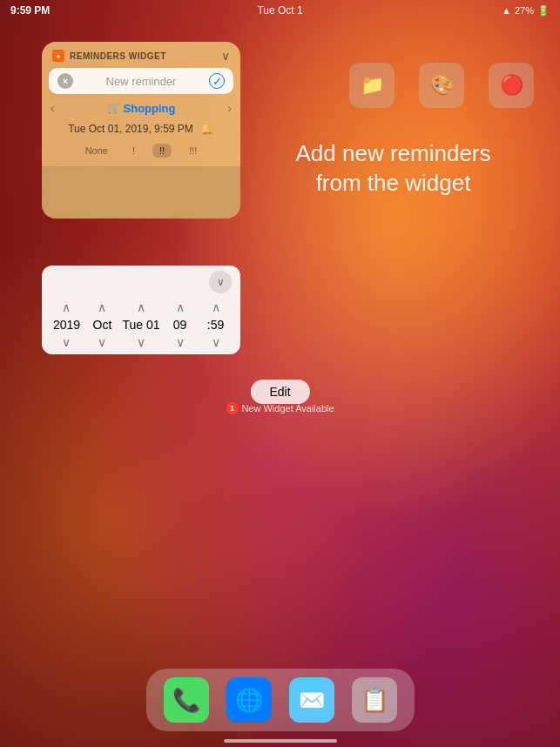  Describe the element at coordinates (162, 151) in the screenshot. I see `priority-medium-button: !!` at that location.